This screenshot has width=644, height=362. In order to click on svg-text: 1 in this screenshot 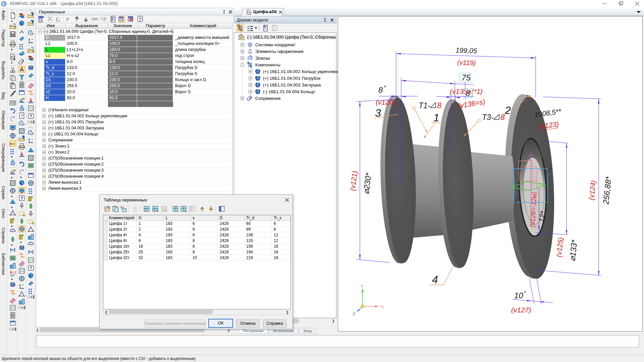, I will do `click(436, 118)`.